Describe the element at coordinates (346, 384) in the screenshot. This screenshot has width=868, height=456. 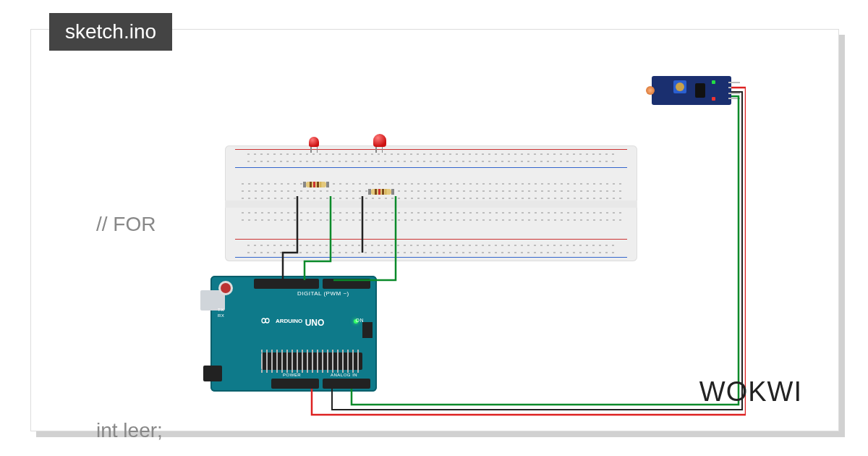
I see `header-analog` at that location.